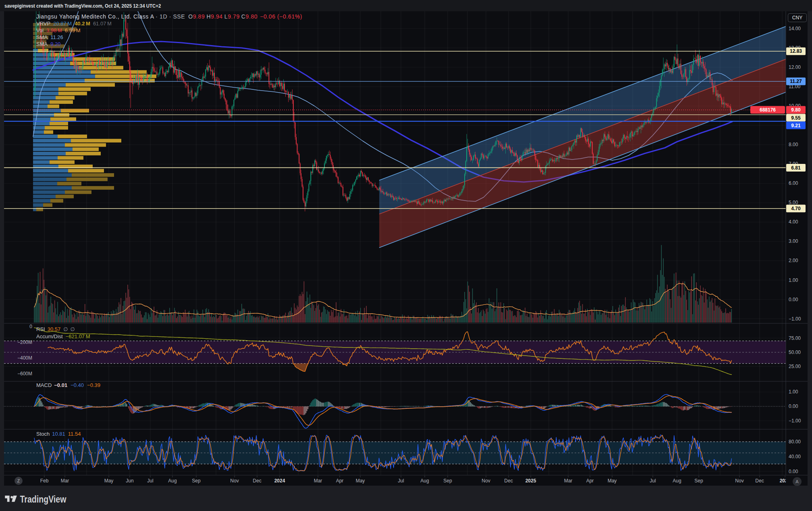 Image resolution: width=812 pixels, height=511 pixels. What do you see at coordinates (31, 327) in the screenshot?
I see `svg-text: 0` at bounding box center [31, 327].